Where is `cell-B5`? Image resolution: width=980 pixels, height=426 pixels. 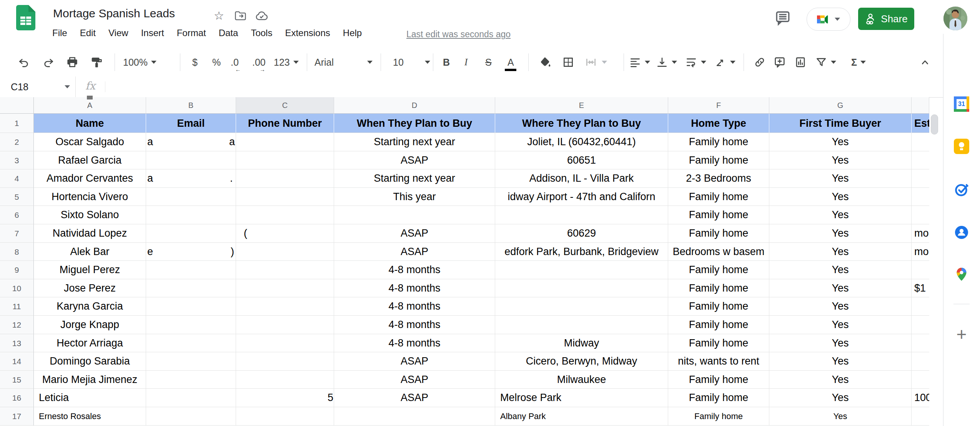
cell-B5 is located at coordinates (191, 197).